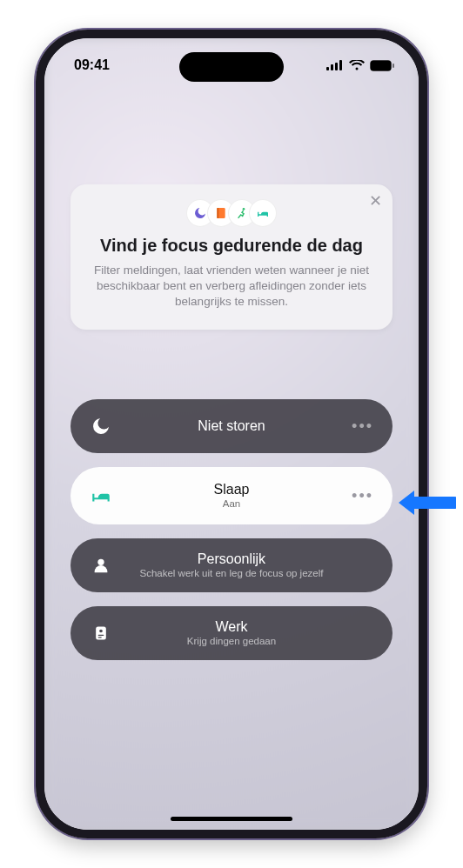 The height and width of the screenshot is (868, 463). I want to click on moon-icon, so click(101, 426).